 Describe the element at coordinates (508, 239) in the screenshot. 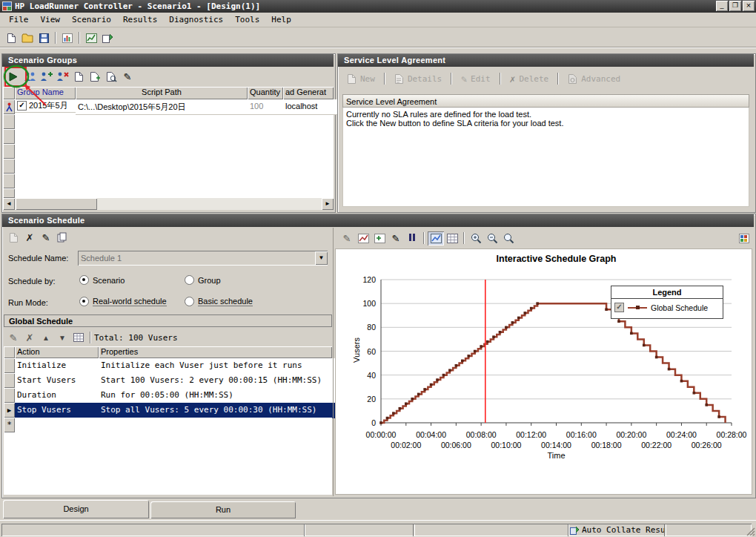

I see `zoom-reset-icon` at that location.